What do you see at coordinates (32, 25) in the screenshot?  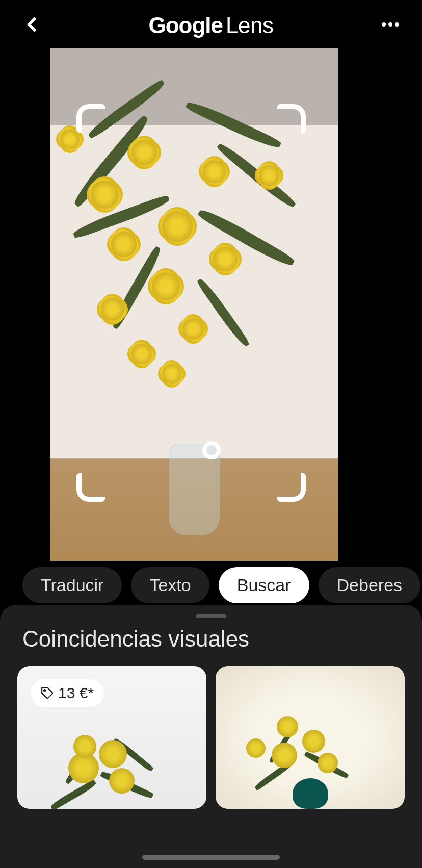 I see `back-icon` at bounding box center [32, 25].